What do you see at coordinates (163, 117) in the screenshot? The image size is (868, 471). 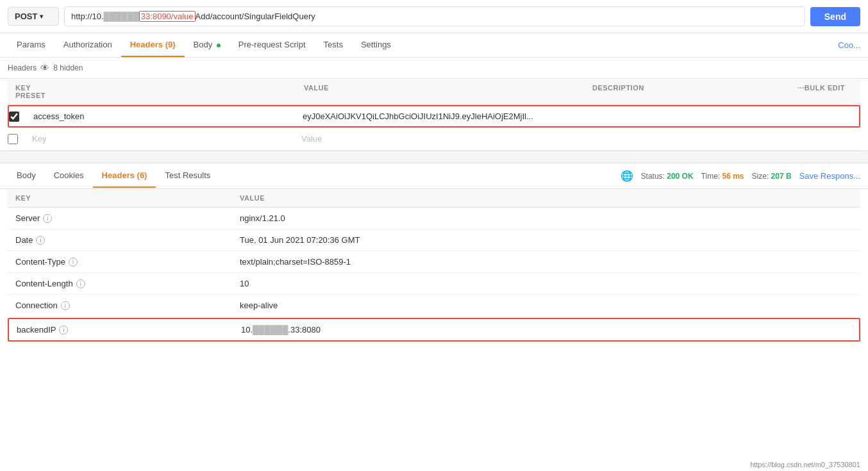 I see `row-key: access_token` at bounding box center [163, 117].